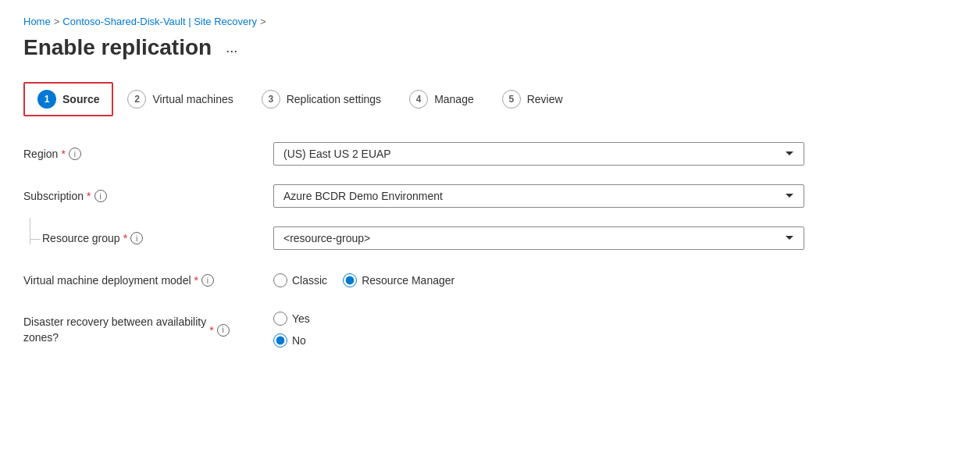  I want to click on disaster-recovery-info-icon: i, so click(223, 330).